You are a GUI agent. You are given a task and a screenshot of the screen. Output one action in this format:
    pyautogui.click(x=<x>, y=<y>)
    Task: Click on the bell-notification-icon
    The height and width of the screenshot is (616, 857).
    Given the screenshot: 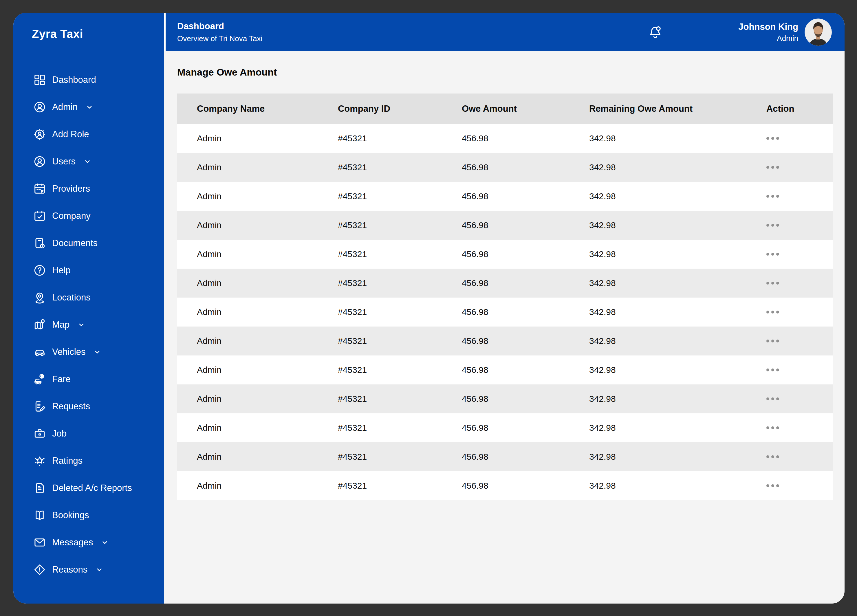 What is the action you would take?
    pyautogui.click(x=655, y=32)
    